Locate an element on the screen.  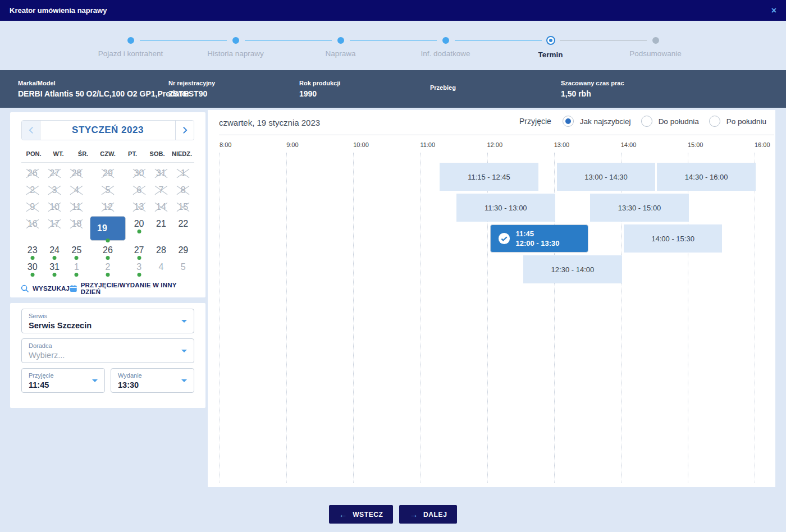
doradca-select-label: Doradca is located at coordinates (102, 346).